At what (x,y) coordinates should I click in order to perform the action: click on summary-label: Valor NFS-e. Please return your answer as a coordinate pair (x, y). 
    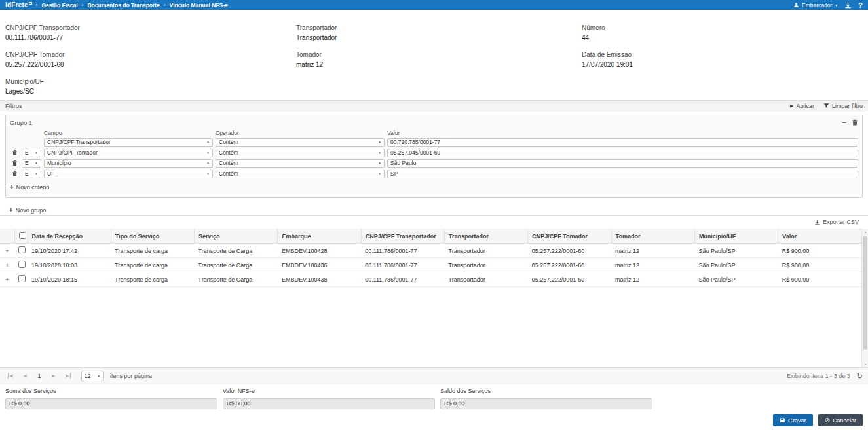
    Looking at the image, I should click on (329, 391).